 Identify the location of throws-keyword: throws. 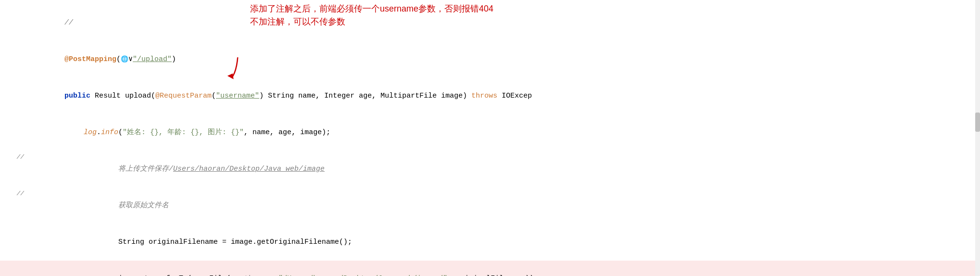
(484, 96).